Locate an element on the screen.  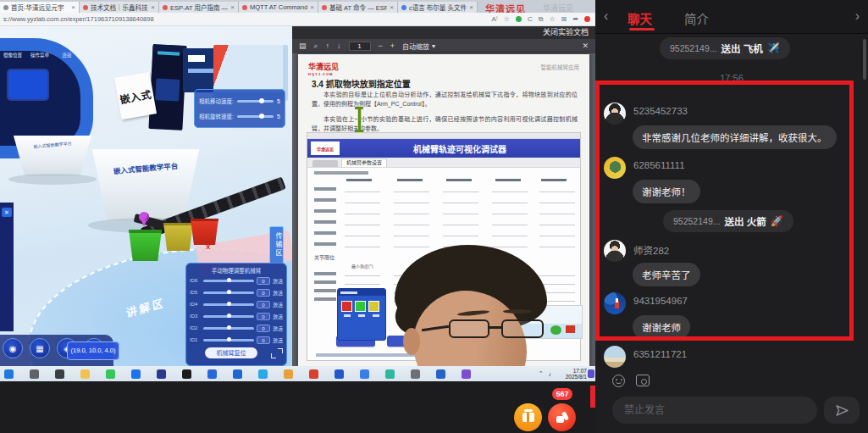
tab-title: 基础 AT 命令 — ESP is located at coordinates (358, 7).